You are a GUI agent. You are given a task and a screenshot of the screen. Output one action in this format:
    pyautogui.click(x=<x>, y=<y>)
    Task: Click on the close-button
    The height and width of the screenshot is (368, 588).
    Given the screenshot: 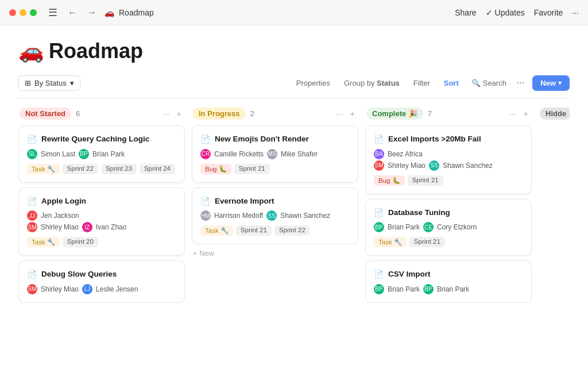 What is the action you would take?
    pyautogui.click(x=13, y=13)
    